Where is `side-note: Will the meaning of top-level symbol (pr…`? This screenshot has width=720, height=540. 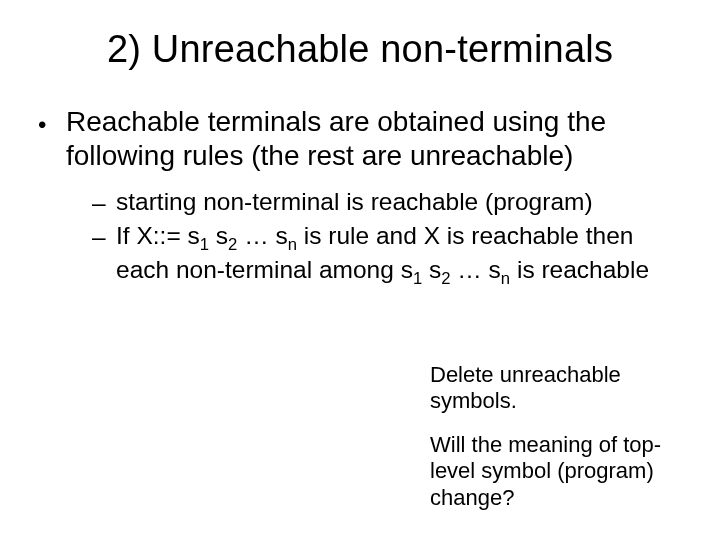
side-note: Will the meaning of top-level symbol (pr… is located at coordinates (555, 472).